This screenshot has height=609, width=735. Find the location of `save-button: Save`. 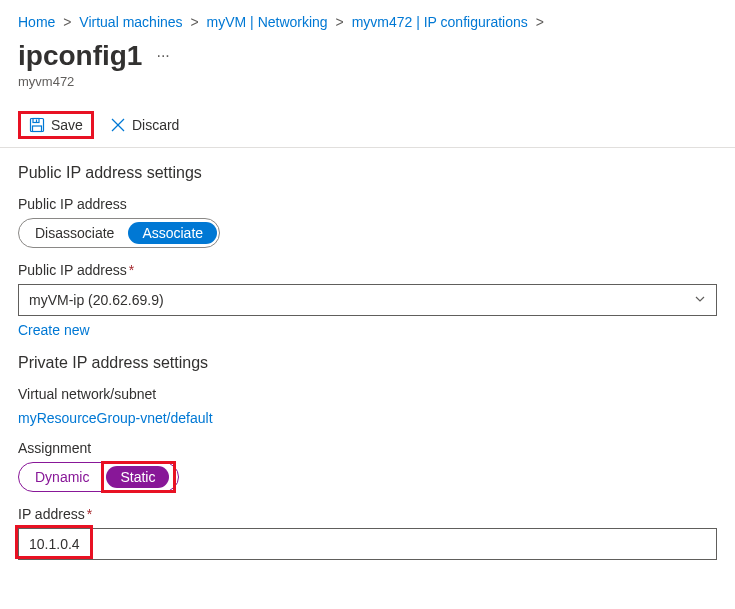

save-button: Save is located at coordinates (56, 125).